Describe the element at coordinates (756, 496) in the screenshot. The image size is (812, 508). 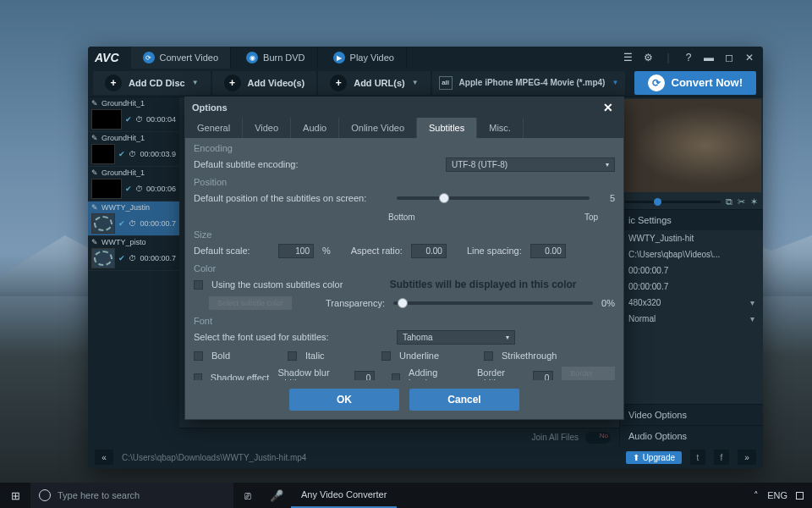
I see `tray-chevron-icon: ˄` at that location.